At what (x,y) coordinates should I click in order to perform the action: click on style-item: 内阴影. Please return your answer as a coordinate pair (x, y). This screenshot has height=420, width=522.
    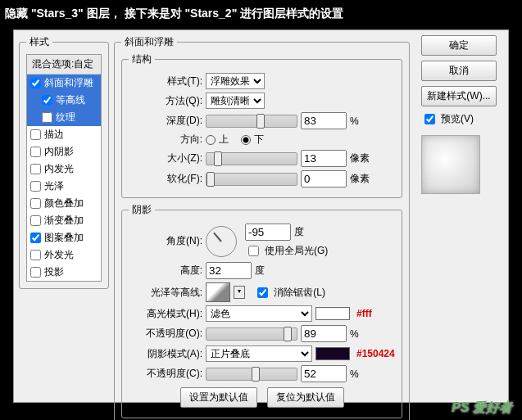
    Looking at the image, I should click on (64, 152).